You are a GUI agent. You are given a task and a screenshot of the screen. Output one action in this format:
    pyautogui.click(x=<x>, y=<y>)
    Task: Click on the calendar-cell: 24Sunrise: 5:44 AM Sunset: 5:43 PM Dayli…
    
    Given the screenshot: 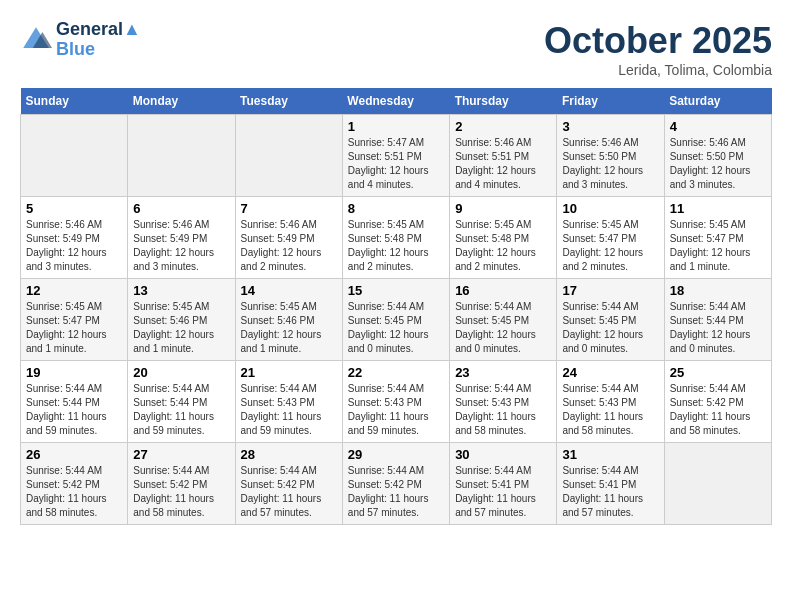 What is the action you would take?
    pyautogui.click(x=610, y=402)
    